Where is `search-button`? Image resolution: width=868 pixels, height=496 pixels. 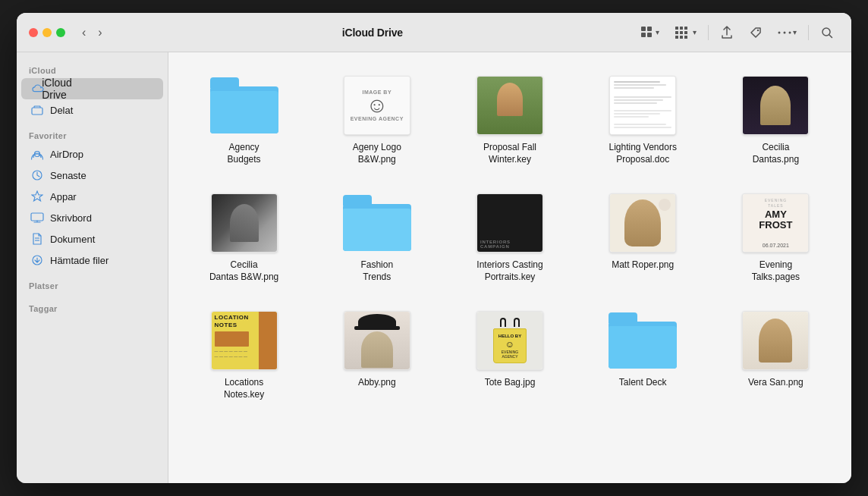
search-button is located at coordinates (827, 33).